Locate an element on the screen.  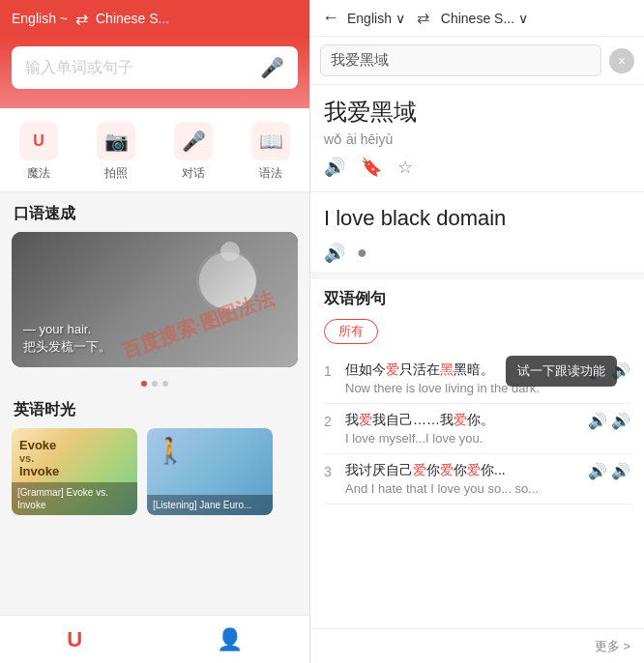
clear-button: × is located at coordinates (622, 61).